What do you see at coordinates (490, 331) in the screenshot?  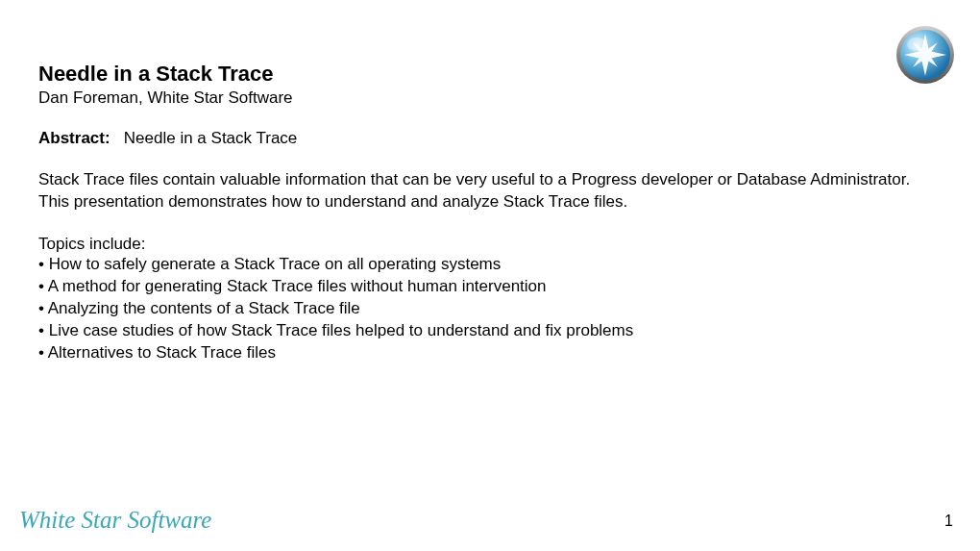 I see `topic-item: • Live case studies of how Stack Trace f…` at bounding box center [490, 331].